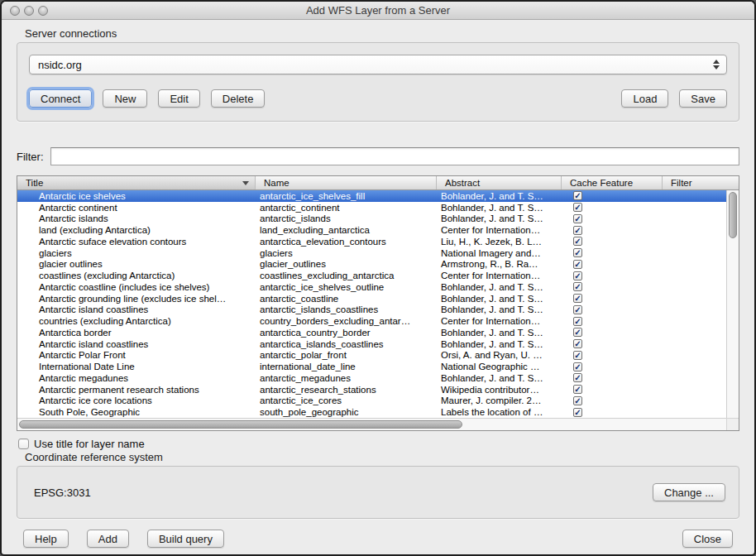  What do you see at coordinates (372, 424) in the screenshot?
I see `horizontal-scrollbar` at bounding box center [372, 424].